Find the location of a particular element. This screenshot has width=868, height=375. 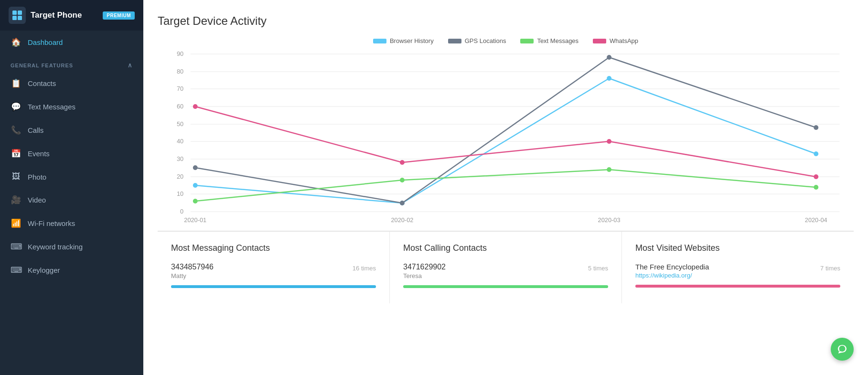

progress-bar-container-messaging is located at coordinates (273, 287).